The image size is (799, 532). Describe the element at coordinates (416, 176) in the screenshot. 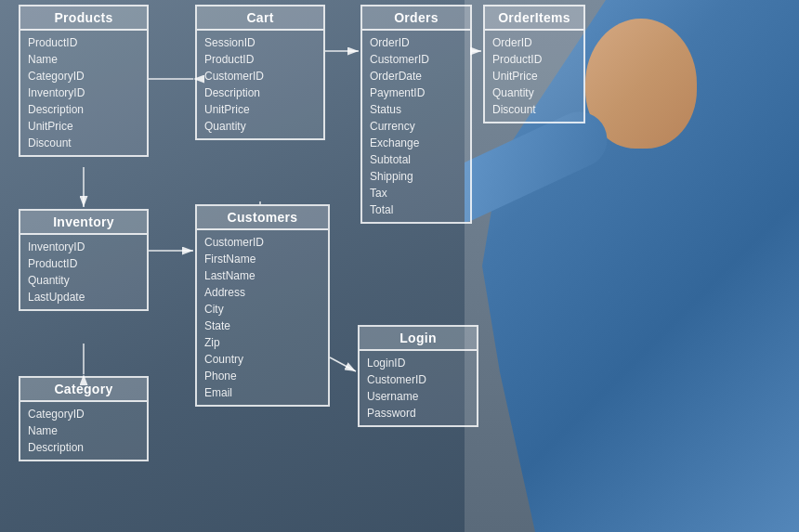

I see `field-shipping: Shipping` at that location.